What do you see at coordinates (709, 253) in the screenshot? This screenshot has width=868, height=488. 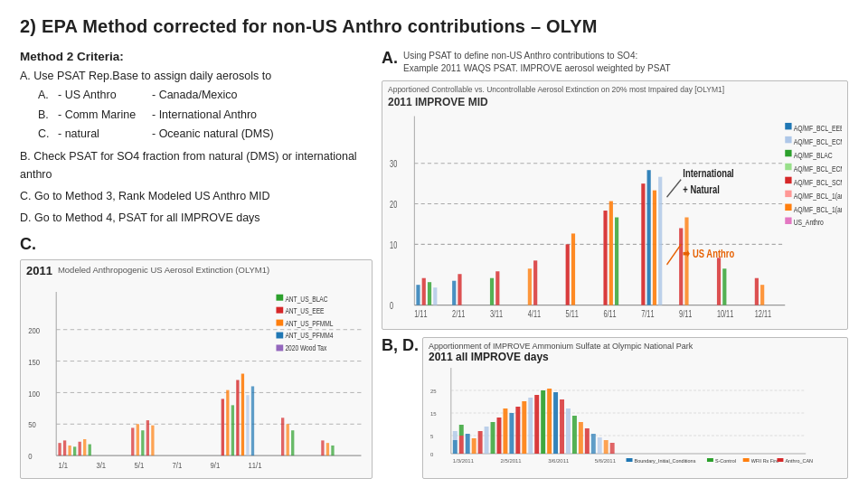 I see `svg-text: ➡ US Anthro` at bounding box center [709, 253].